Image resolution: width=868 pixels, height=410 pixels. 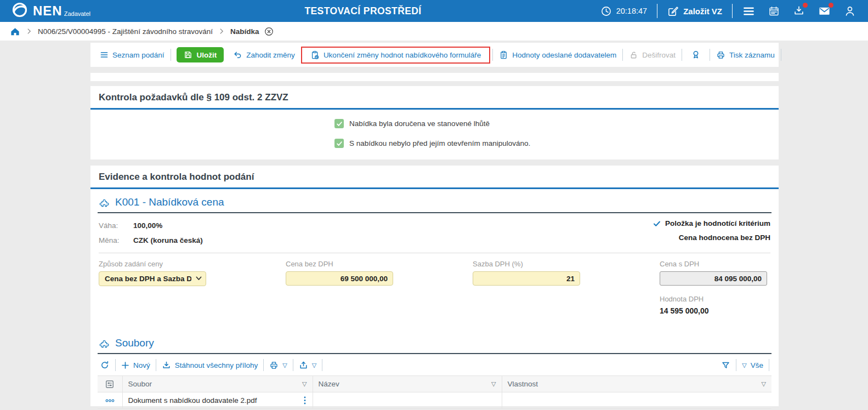 What do you see at coordinates (269, 32) in the screenshot?
I see `close-tab-icon` at bounding box center [269, 32].